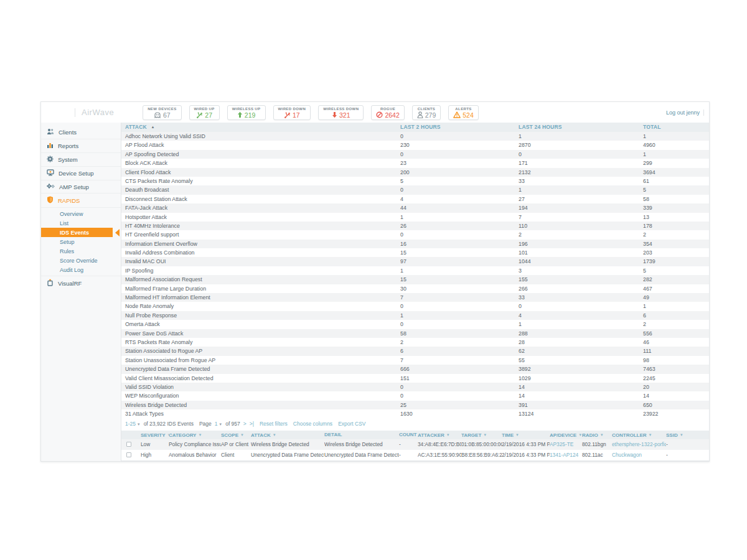  Describe the element at coordinates (687, 435) in the screenshot. I see `column-header-ssid: SSID▼` at that location.